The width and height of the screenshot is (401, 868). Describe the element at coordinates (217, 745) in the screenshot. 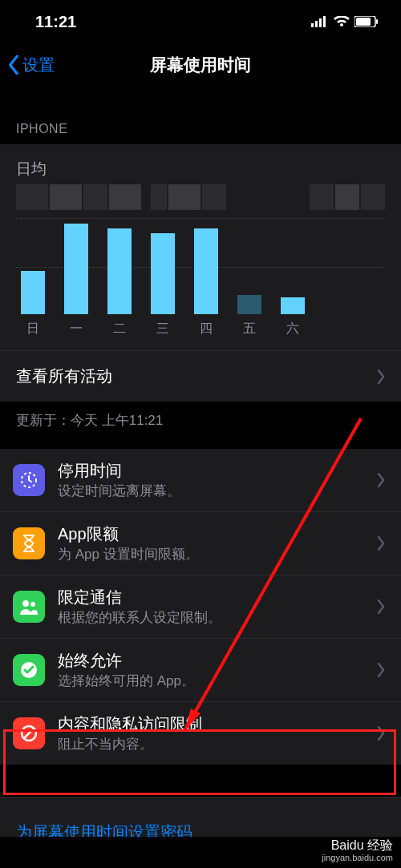

I see `item-sub: 阻止不当内容。` at that location.